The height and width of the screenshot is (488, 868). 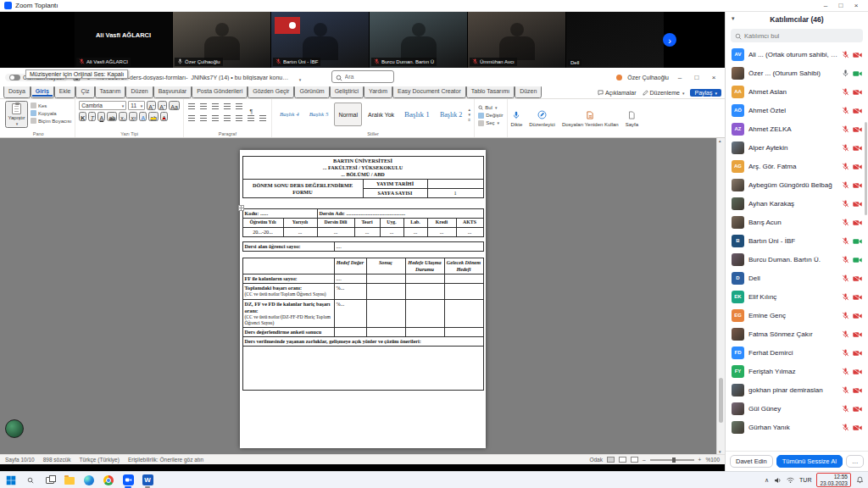 What do you see at coordinates (797, 92) in the screenshot?
I see `participant-row: AAAhmet Aslan` at bounding box center [797, 92].